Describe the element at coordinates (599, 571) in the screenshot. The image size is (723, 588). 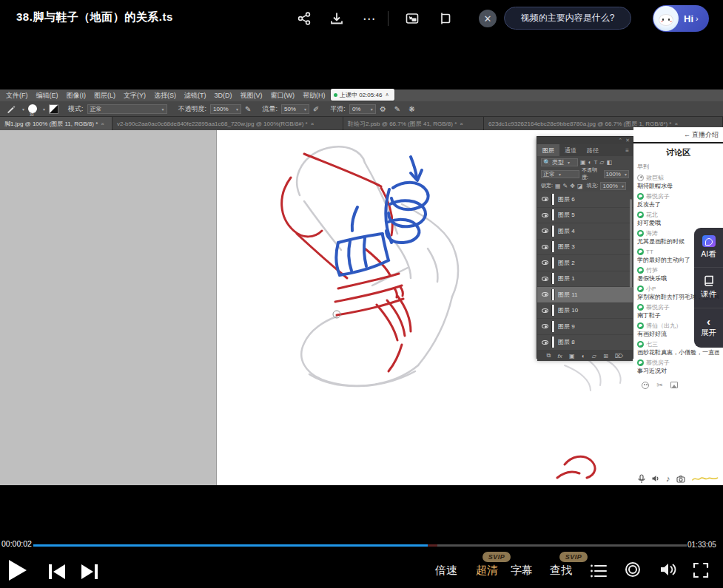
I see `playlist-icon` at that location.